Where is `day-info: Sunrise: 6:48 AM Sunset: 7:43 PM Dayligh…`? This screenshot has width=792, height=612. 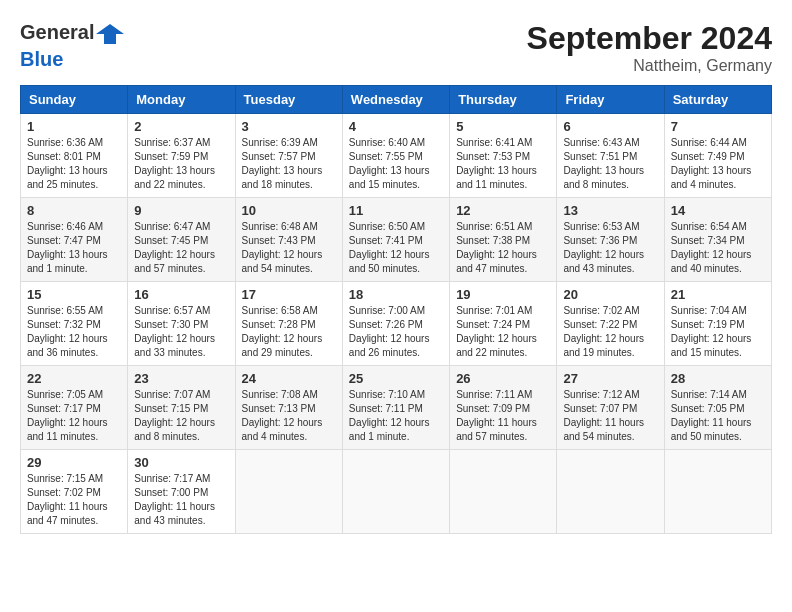
day-info: Sunrise: 6:48 AM Sunset: 7:43 PM Dayligh… is located at coordinates (289, 248).